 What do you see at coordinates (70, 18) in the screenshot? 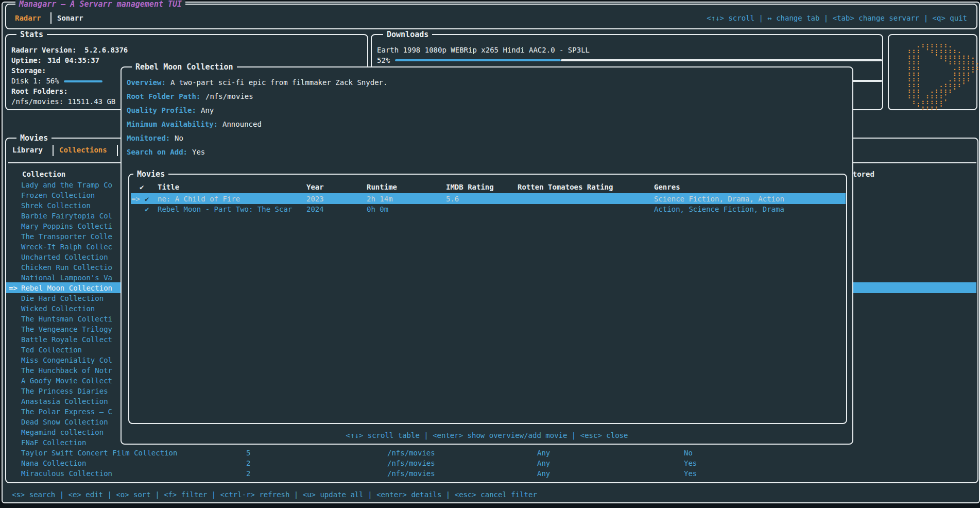
I see `servarr-tab-sonarr: Sonarr` at bounding box center [70, 18].